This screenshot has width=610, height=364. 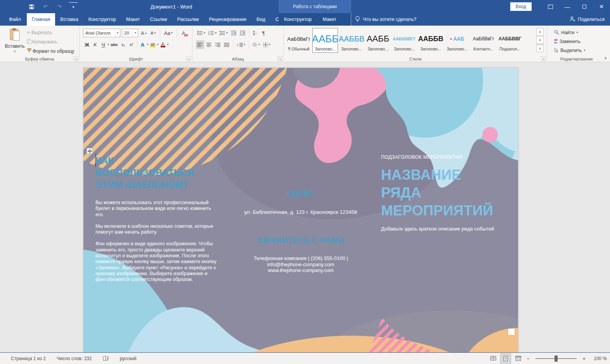 I want to click on shrink-font-button: А▾, so click(x=153, y=33).